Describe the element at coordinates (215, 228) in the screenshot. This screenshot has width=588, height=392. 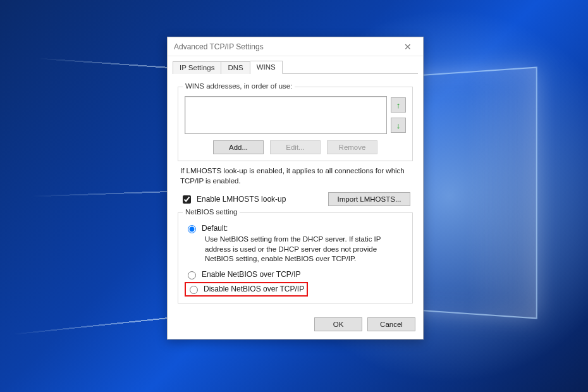
I see `netbios-default-label: Default:` at that location.